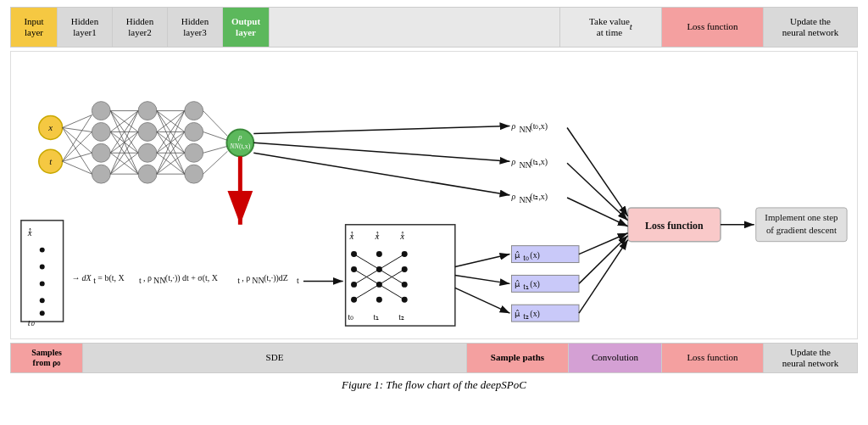 The image size is (868, 425). I want to click on svg-text: NN(t,x), so click(239, 146).